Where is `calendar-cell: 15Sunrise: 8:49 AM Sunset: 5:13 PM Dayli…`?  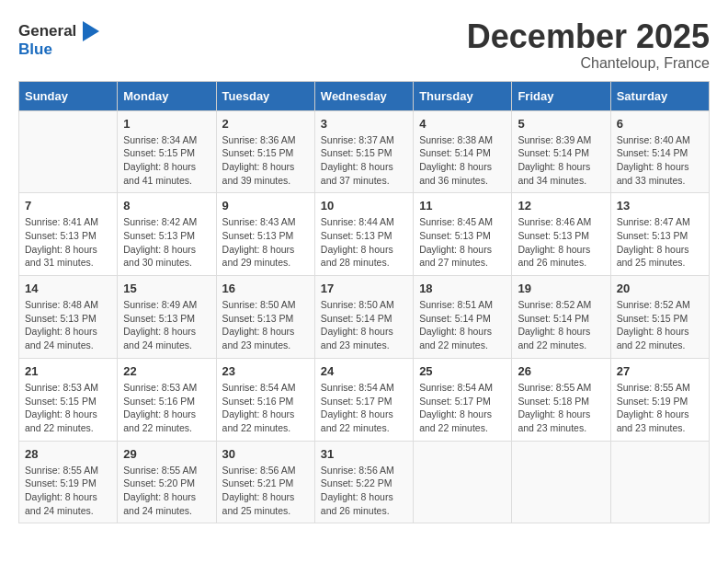
calendar-cell: 15Sunrise: 8:49 AM Sunset: 5:13 PM Dayli… is located at coordinates (167, 317).